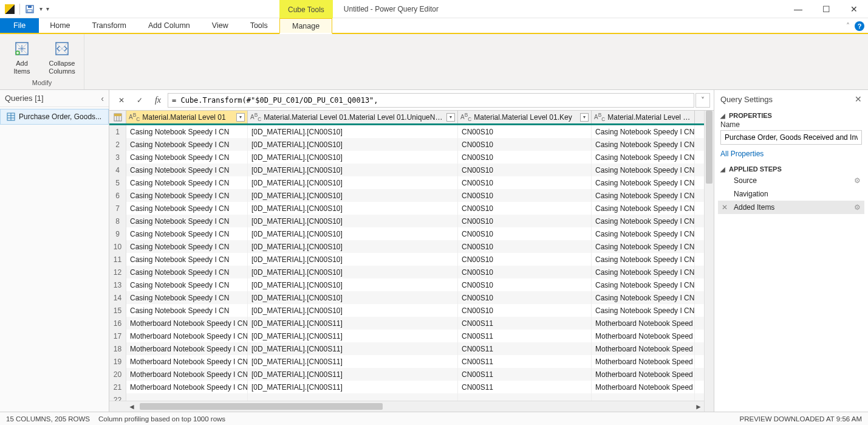  Describe the element at coordinates (407, 259) in the screenshot. I see `table-row: 11Casing Notebook Speedy I CN[0D_MATERIA…` at that location.